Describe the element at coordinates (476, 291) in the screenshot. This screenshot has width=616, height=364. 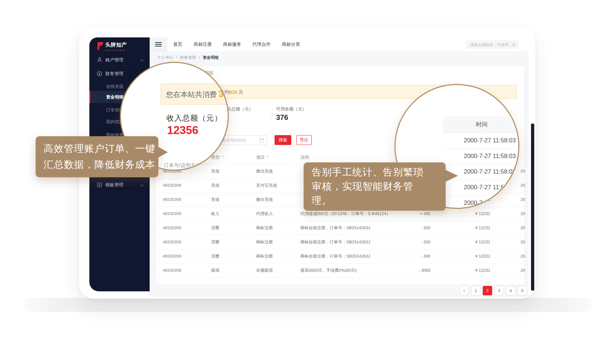
I see `pagination-page-1: 1` at that location.